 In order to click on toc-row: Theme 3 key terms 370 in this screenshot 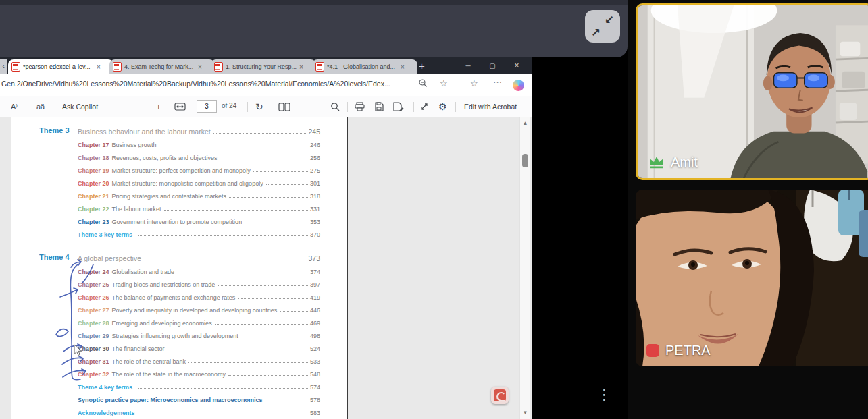, I will do `click(179, 232)`.